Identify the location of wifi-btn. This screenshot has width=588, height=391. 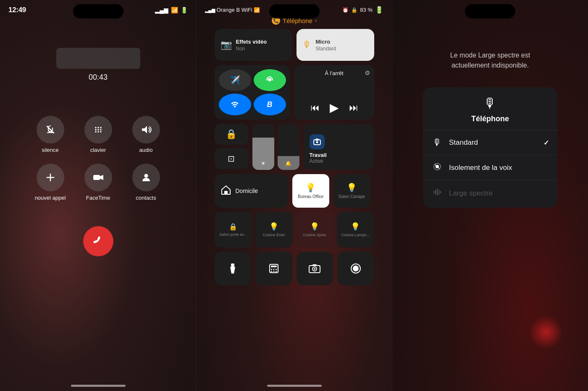
(235, 104).